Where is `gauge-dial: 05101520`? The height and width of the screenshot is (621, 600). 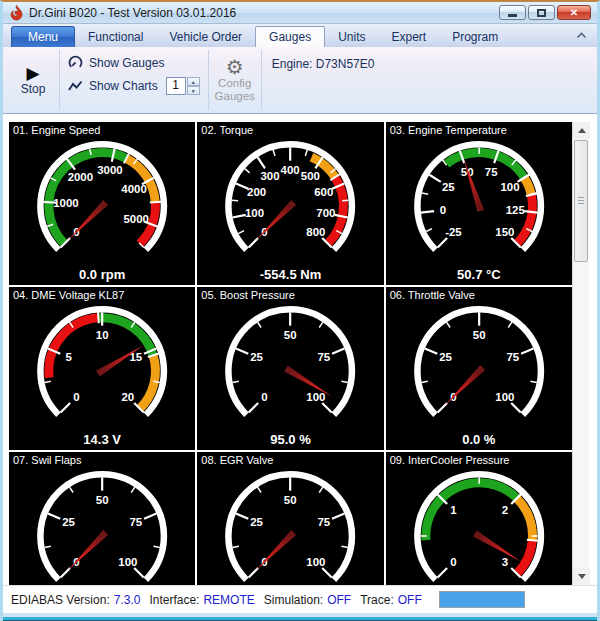
gauge-dial: 05101520 is located at coordinates (102, 368).